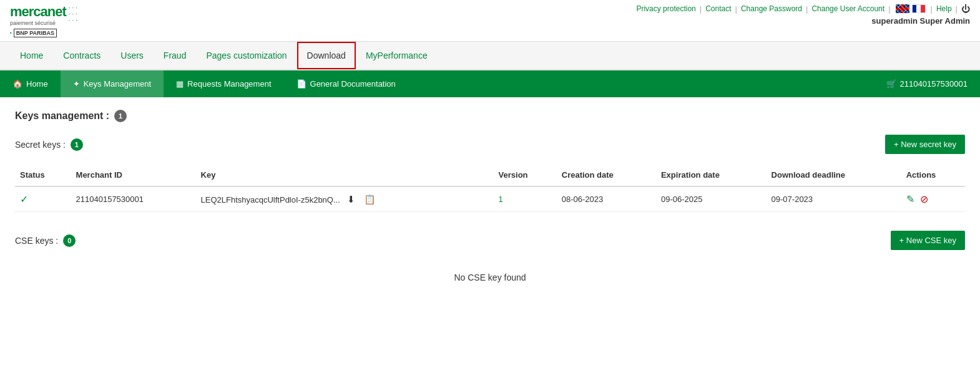 The image size is (980, 366). What do you see at coordinates (49, 145) in the screenshot?
I see `secret-keys-title: Secret keys : 1` at bounding box center [49, 145].